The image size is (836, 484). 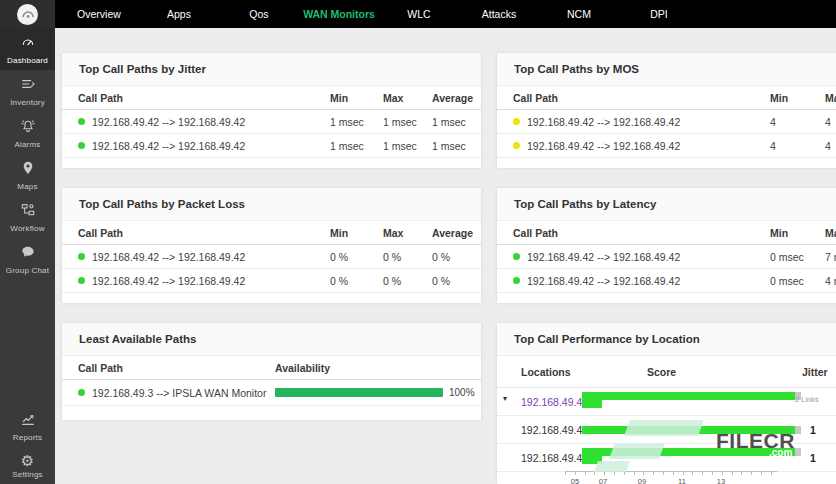 I want to click on table-row: 192.168.49.3 --> IPSLA WAN Monitor 100%, so click(x=272, y=393).